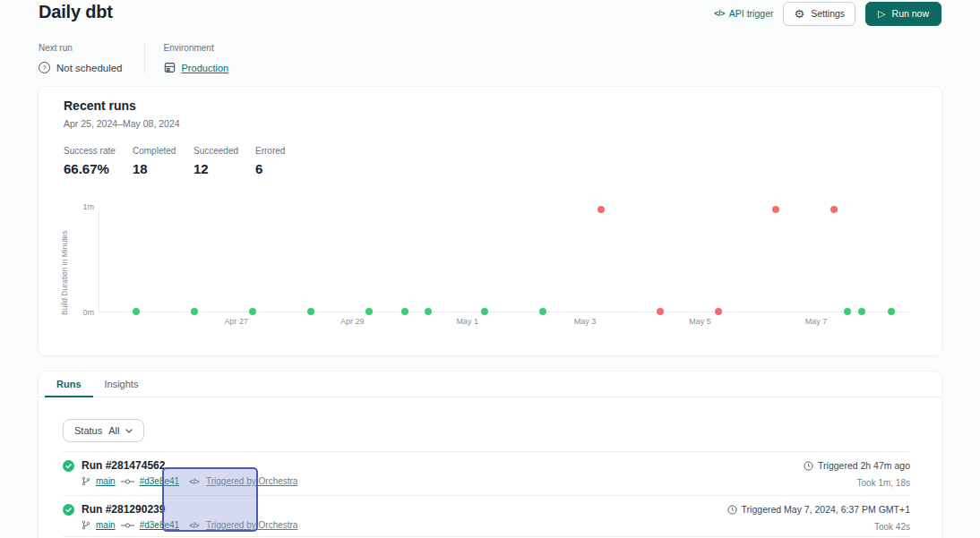 This screenshot has height=538, width=980. I want to click on chart-x-tick: May 1, so click(468, 321).